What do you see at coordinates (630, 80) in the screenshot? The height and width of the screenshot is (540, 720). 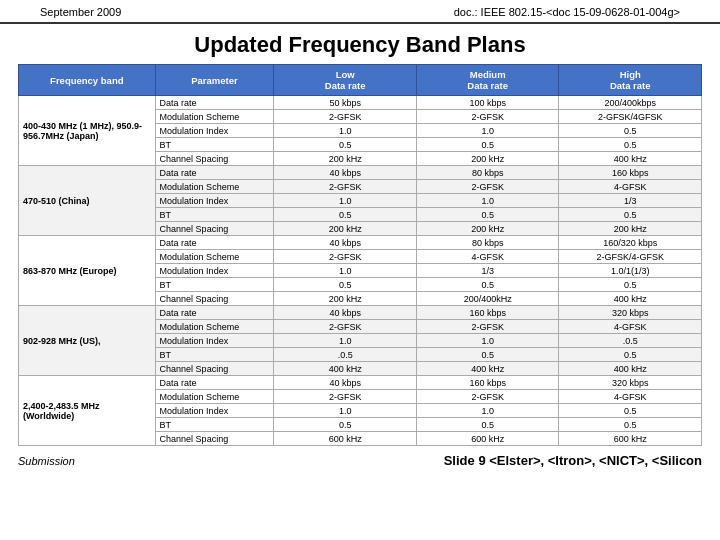 I see `col-header-high: HighData rate` at bounding box center [630, 80].